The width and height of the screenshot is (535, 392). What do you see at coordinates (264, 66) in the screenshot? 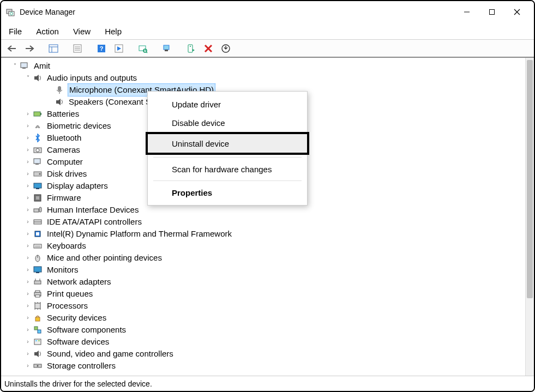
I see `tree-root: ˅ Amit` at bounding box center [264, 66].